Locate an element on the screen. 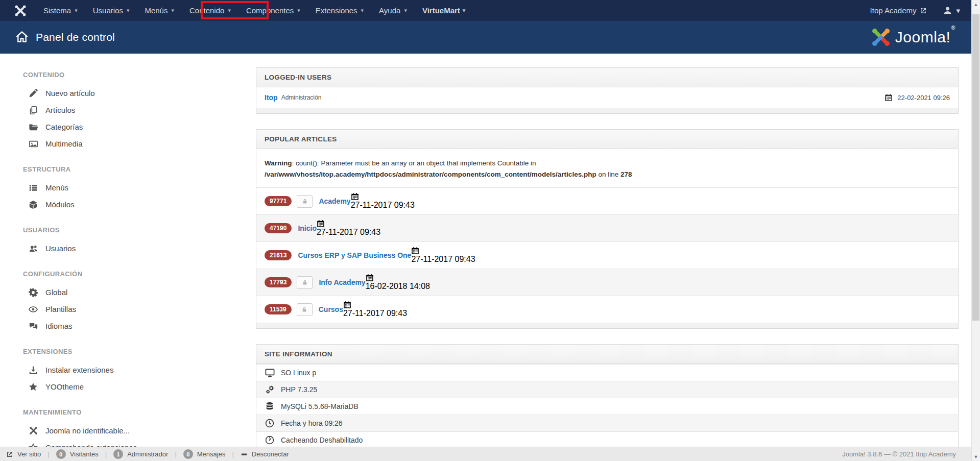  sidebar-item-articulos: Artículos is located at coordinates (139, 110).